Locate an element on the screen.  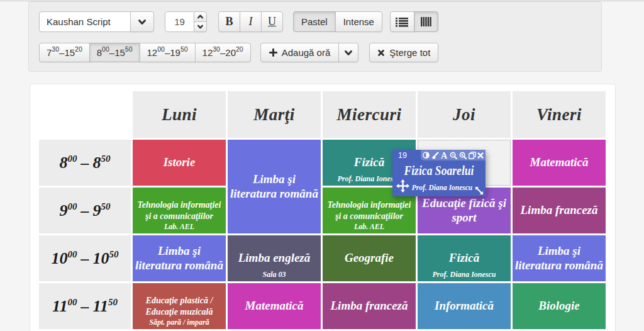
font-icon: A is located at coordinates (444, 155).